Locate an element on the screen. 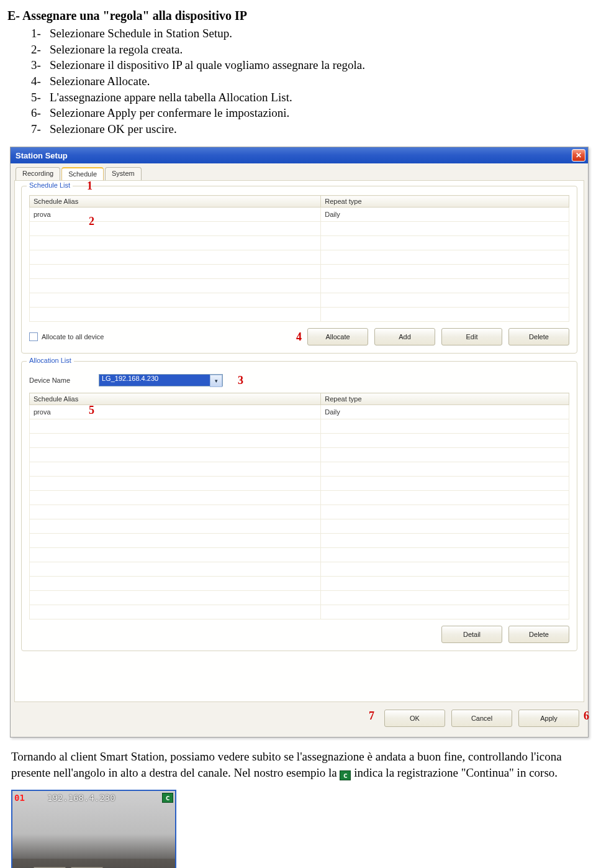 This screenshot has height=868, width=596. alloc-col-alias: Schedule Alias is located at coordinates (175, 399).